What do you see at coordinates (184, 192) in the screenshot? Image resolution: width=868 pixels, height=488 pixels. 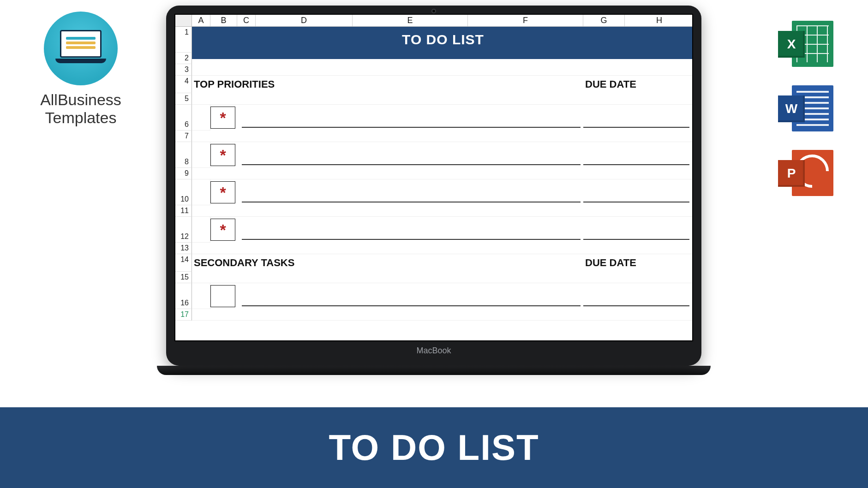 I see `row-10: 10` at bounding box center [184, 192].